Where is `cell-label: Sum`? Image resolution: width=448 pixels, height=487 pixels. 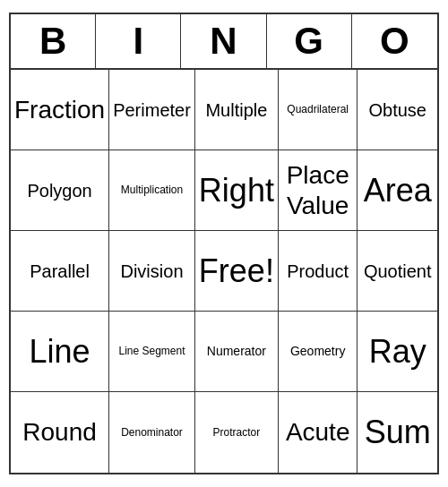
cell-label: Sum is located at coordinates (398, 431).